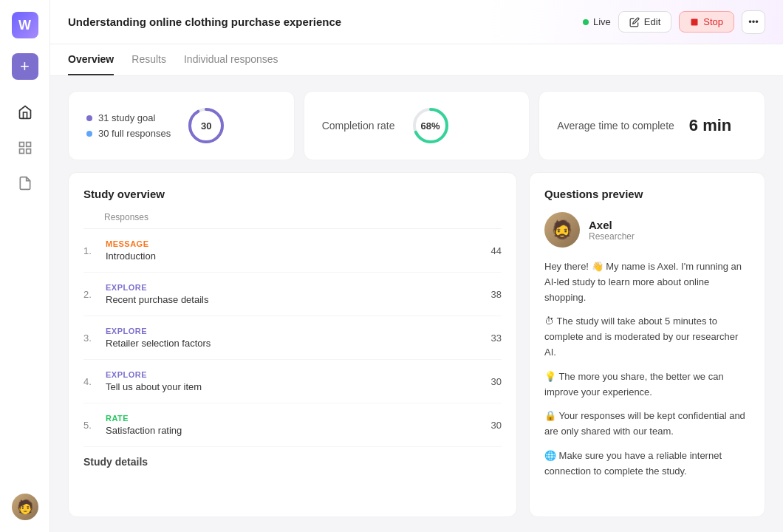  I want to click on user-avatar: 🧑, so click(25, 507).